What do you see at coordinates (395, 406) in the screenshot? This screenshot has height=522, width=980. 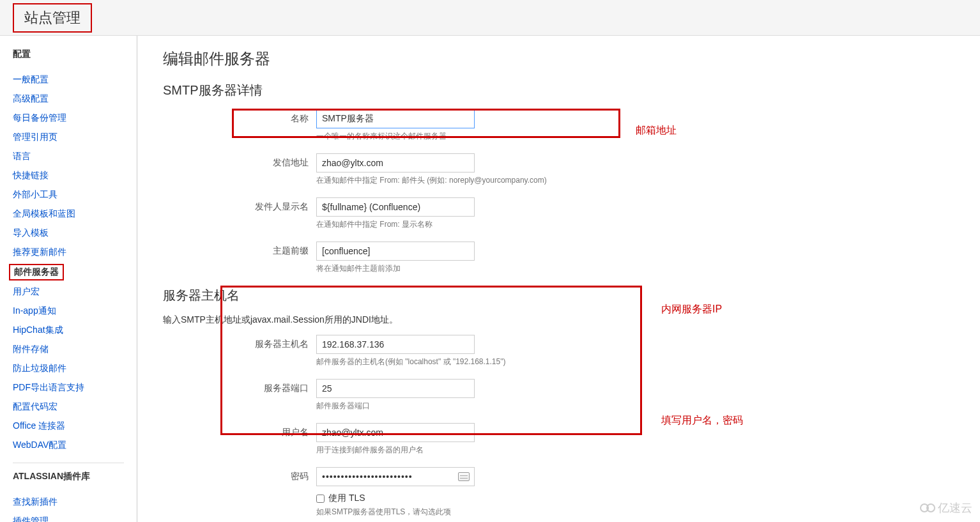 I see `hint-port: 邮件服务器端口` at bounding box center [395, 406].